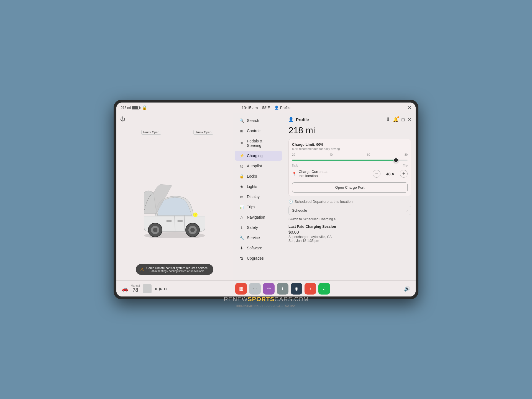 The image size is (532, 399). I want to click on scheduled-departure-label: Scheduled Departure at this location, so click(324, 202).